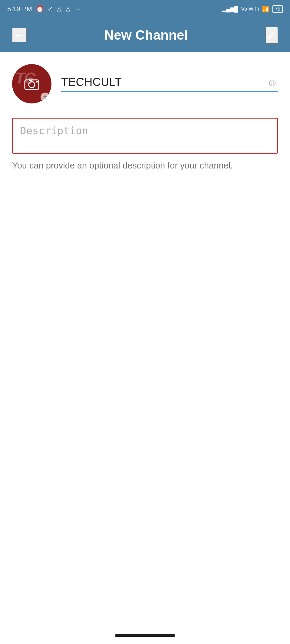 The image size is (290, 644). What do you see at coordinates (32, 84) in the screenshot?
I see `camera-icon` at bounding box center [32, 84].